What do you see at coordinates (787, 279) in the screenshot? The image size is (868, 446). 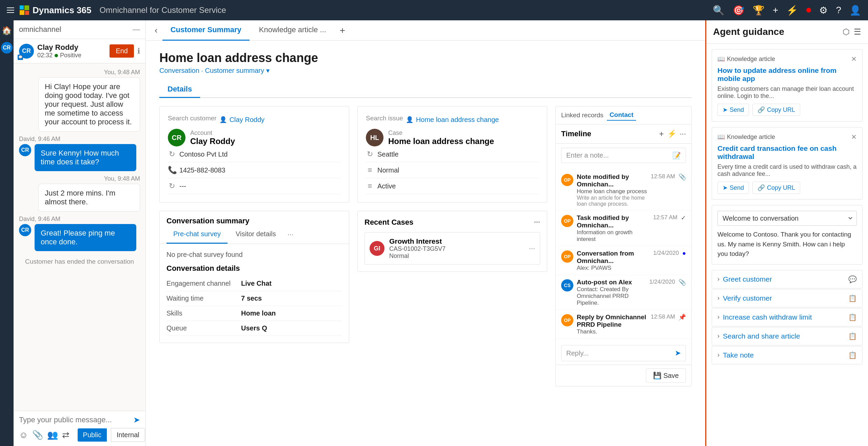 I see `step-item-0: › Greet customer 💬` at bounding box center [787, 279].